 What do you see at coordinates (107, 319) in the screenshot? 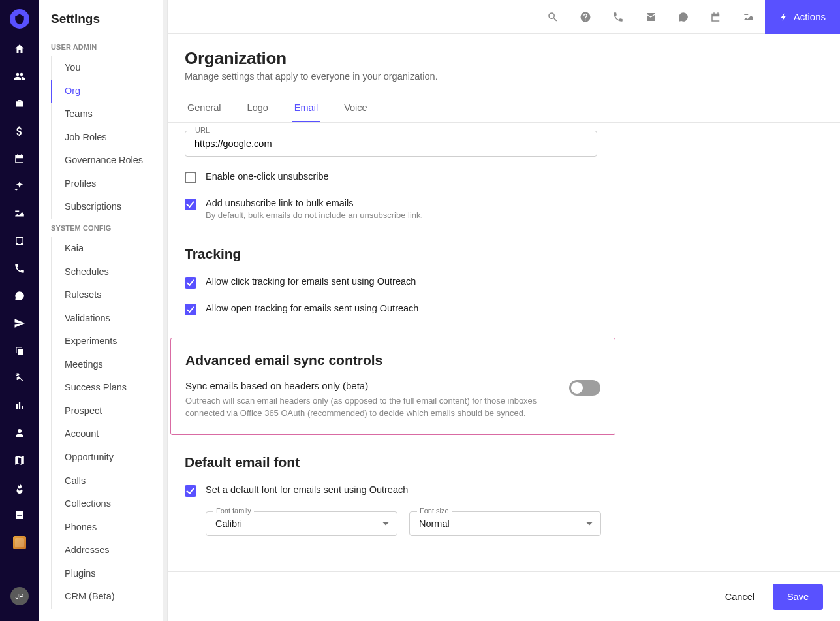
I see `sidebar-item-validations: Validations` at bounding box center [107, 319].